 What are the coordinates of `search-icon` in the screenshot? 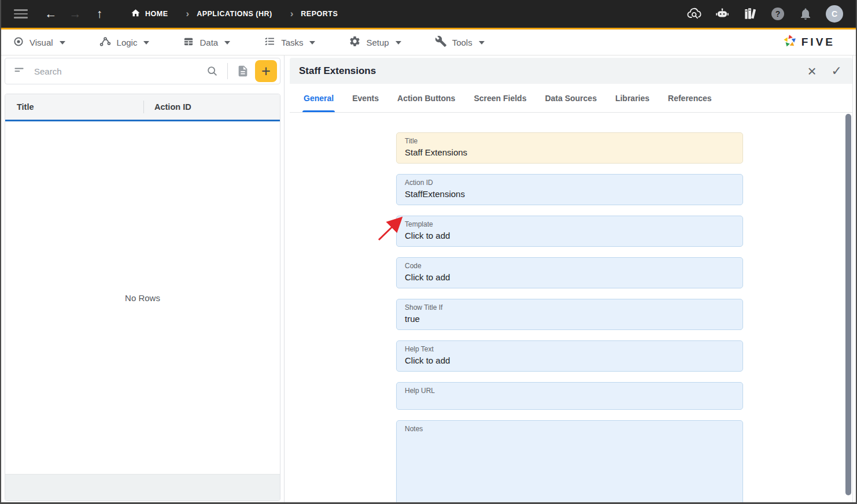 It's located at (212, 71).